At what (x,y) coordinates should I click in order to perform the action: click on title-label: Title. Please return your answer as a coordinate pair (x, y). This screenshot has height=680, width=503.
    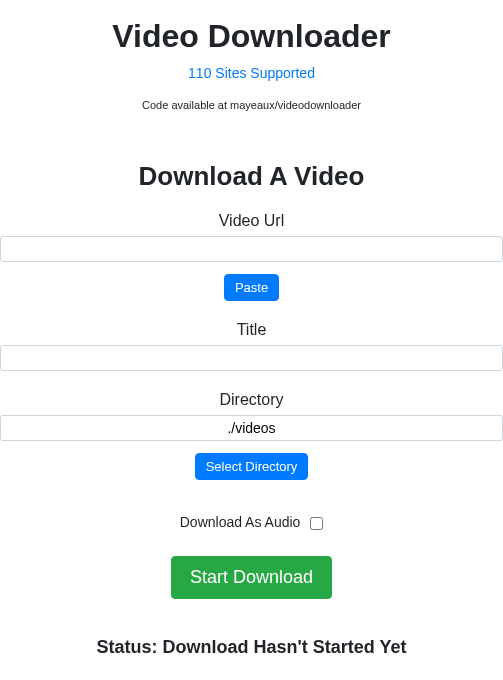
    Looking at the image, I should click on (252, 330).